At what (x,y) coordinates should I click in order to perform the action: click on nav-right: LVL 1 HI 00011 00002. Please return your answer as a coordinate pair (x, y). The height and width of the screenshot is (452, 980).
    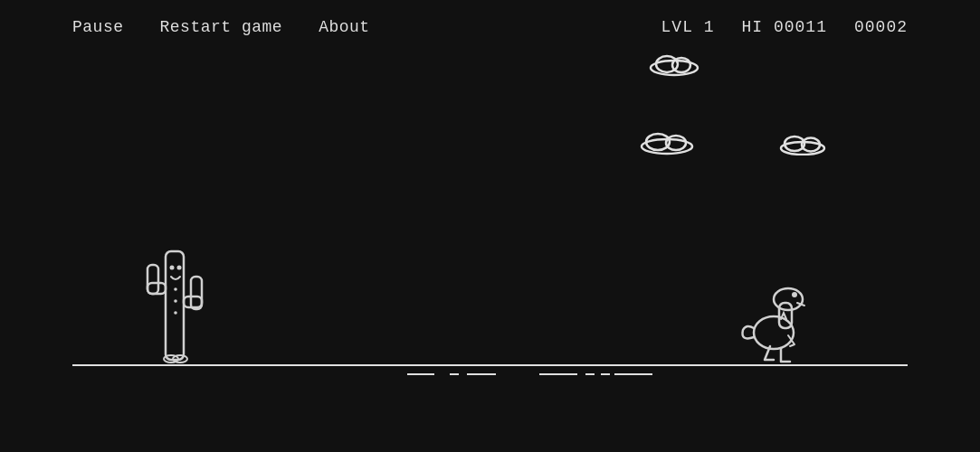
    Looking at the image, I should click on (785, 27).